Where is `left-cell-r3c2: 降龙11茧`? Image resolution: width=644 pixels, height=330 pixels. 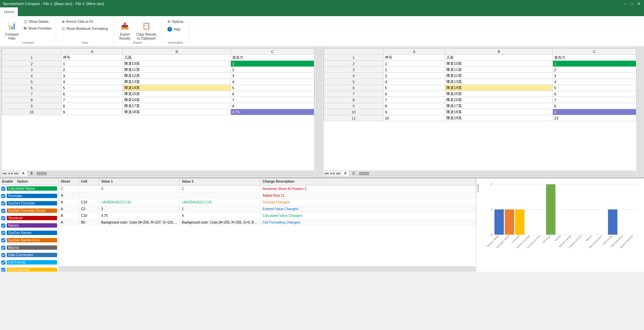
left-cell-r3c2: 降龙11茧 is located at coordinates (177, 70).